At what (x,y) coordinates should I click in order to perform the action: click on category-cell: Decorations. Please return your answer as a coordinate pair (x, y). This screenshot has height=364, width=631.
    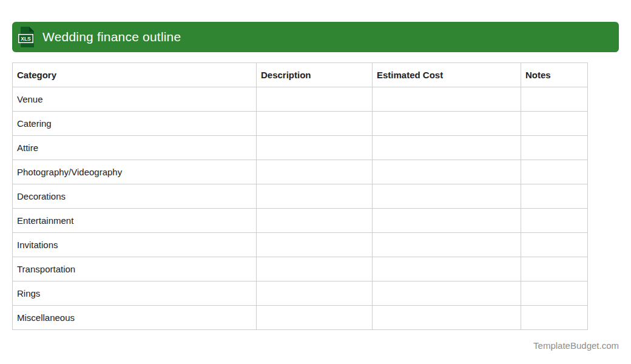
    Looking at the image, I should click on (135, 197).